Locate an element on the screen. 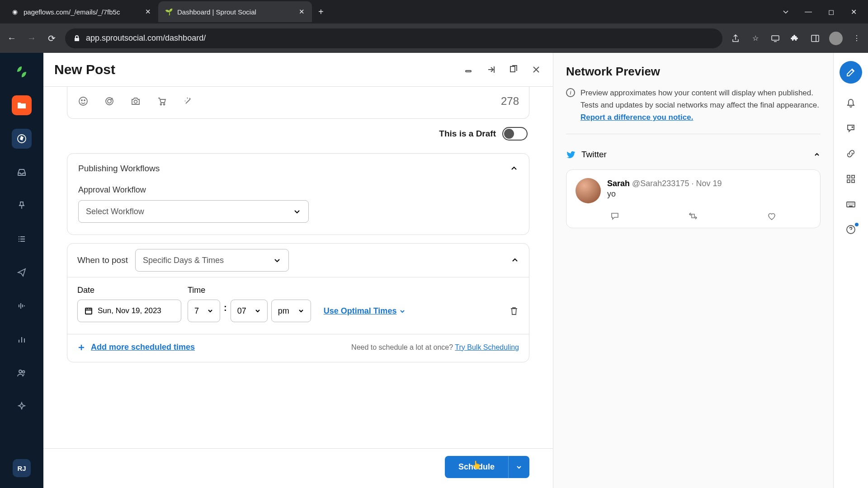  extensions-icon is located at coordinates (795, 38).